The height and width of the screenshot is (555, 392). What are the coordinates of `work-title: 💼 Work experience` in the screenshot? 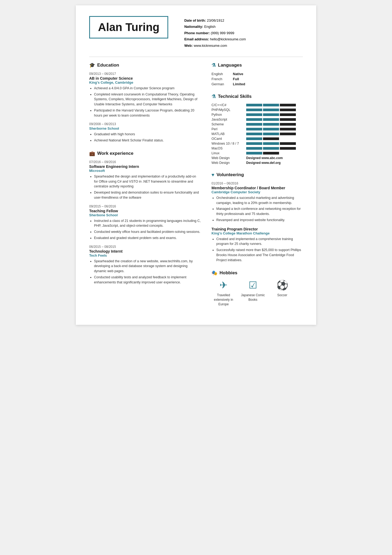 It's located at (145, 153).